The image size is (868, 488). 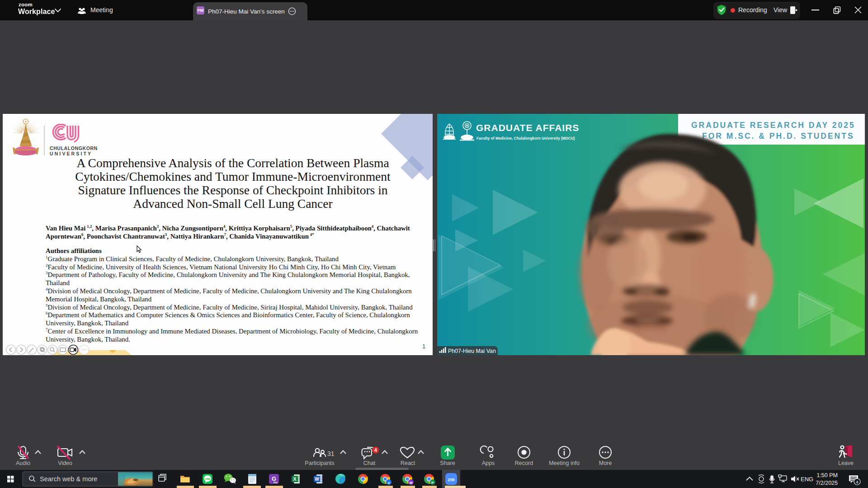 I want to click on svg-text: LINE, so click(x=208, y=479).